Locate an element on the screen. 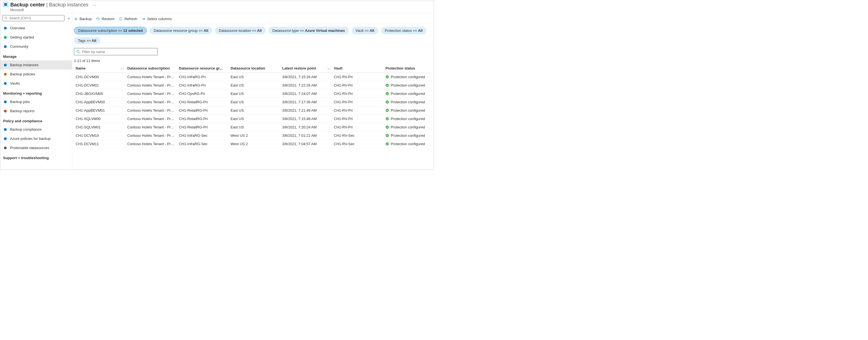  filter-chip: Tags == All is located at coordinates (87, 40).